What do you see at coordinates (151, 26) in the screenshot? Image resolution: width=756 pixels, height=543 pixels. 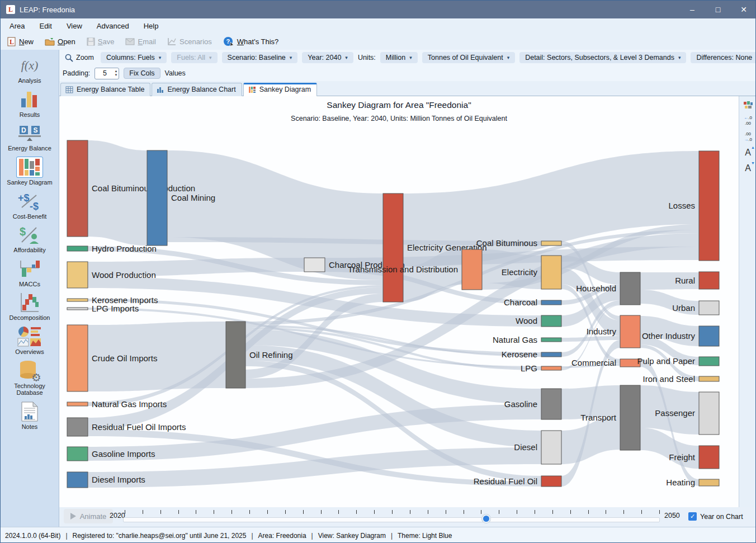 I see `menu-help: Help` at bounding box center [151, 26].